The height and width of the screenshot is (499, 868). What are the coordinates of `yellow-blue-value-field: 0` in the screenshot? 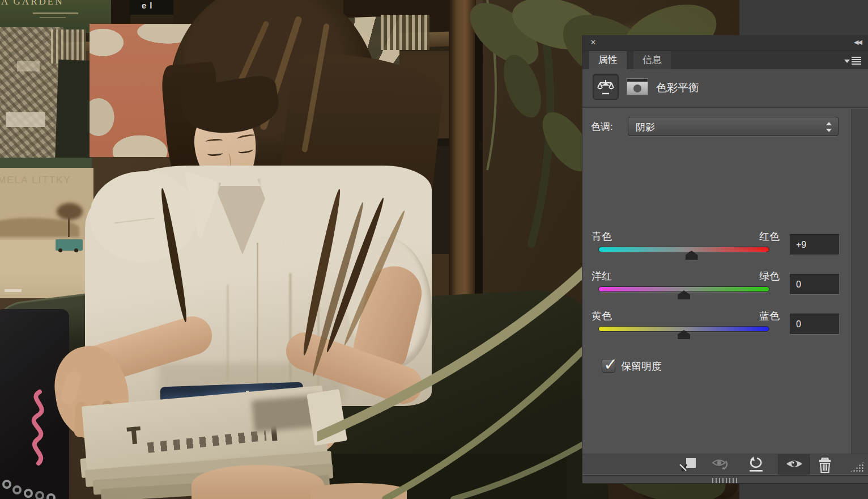 It's located at (815, 324).